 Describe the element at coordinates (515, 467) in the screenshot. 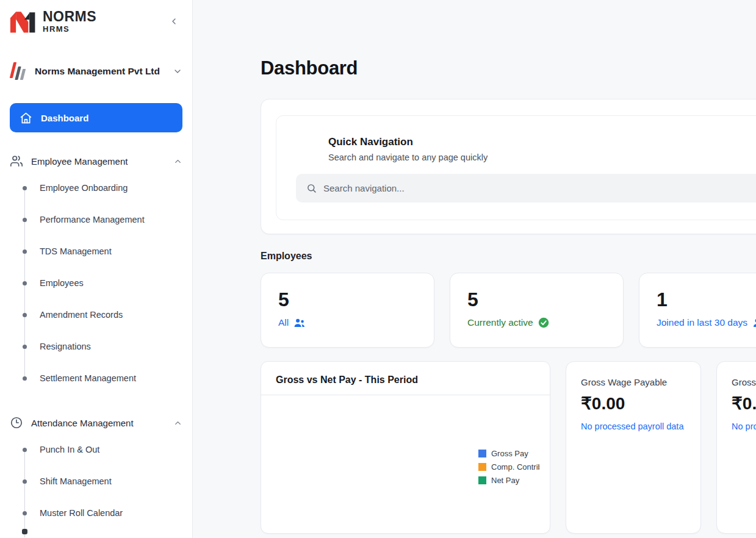

I see `legend-label: Comp. Contrib` at that location.